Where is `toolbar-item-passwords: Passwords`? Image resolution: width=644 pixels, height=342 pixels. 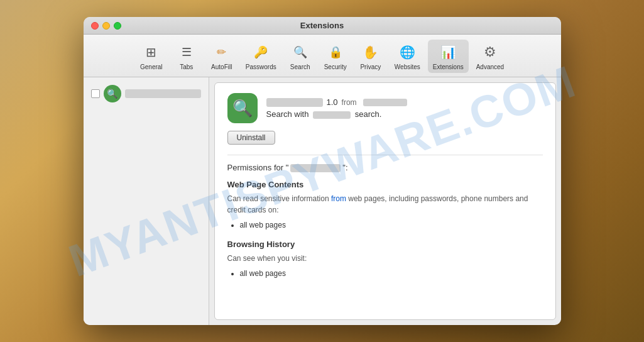 toolbar-item-passwords: Passwords is located at coordinates (261, 57).